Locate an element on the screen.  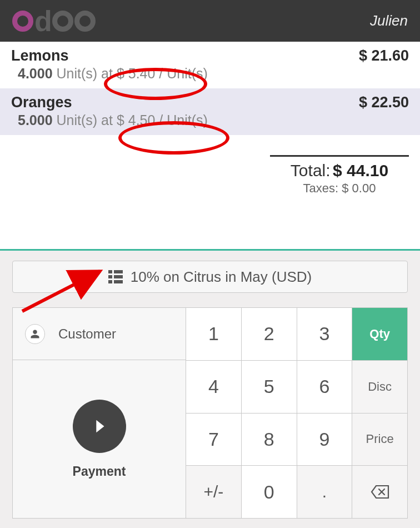
numpad-1: 1 is located at coordinates (214, 335).